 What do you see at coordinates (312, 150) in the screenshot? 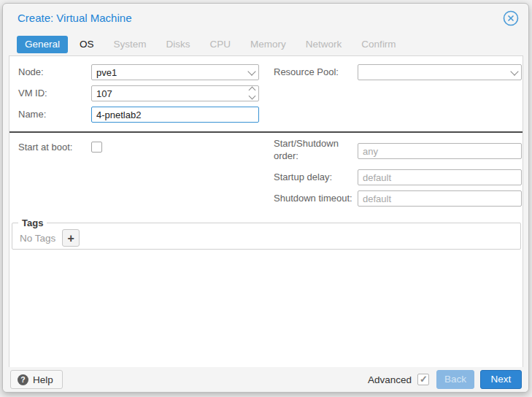
I see `start-shutdown-order-label: Start/Shutdown order:` at bounding box center [312, 150].